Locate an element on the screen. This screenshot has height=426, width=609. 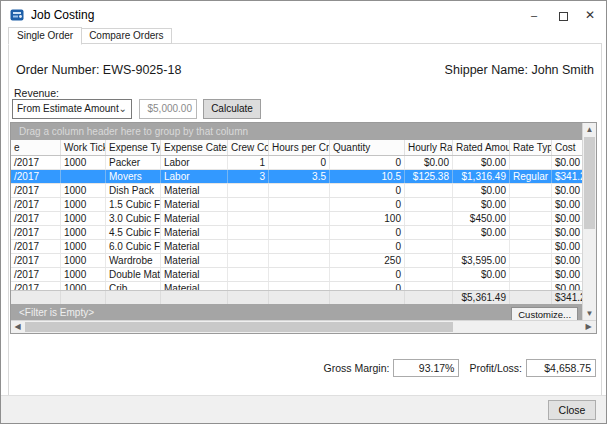
cell-expense-type: 3.0 Cubic Feet is located at coordinates (134, 218).